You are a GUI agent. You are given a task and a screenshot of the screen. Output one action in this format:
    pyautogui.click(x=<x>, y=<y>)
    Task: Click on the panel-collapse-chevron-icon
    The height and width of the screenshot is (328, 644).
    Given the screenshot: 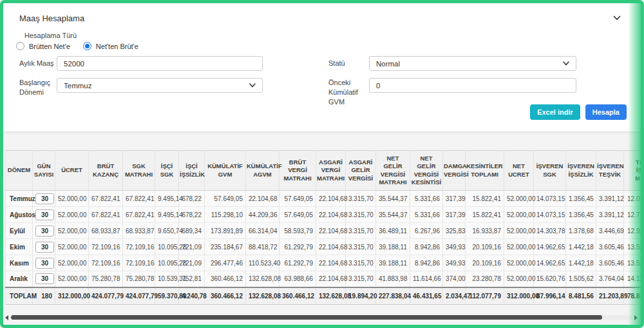 What is the action you would take?
    pyautogui.click(x=617, y=18)
    